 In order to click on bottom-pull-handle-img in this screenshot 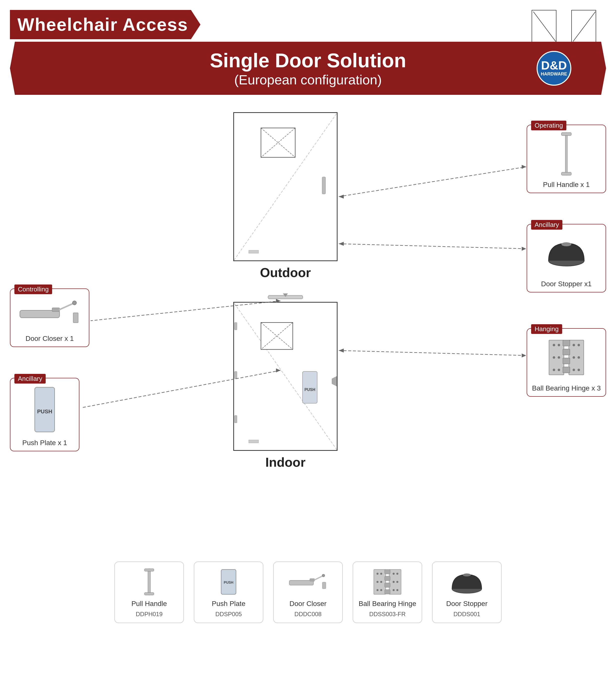, I will do `click(149, 582)`.